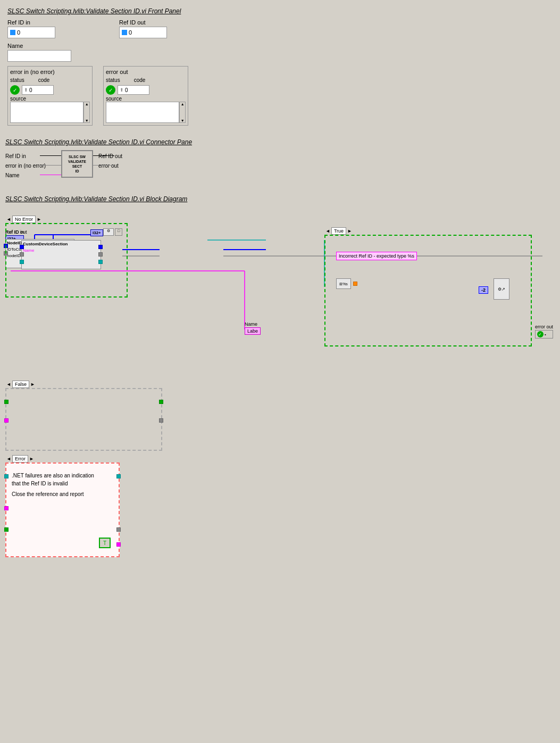 This screenshot has height=743, width=560. What do you see at coordinates (6, 476) in the screenshot?
I see `error-left-teal` at bounding box center [6, 476].